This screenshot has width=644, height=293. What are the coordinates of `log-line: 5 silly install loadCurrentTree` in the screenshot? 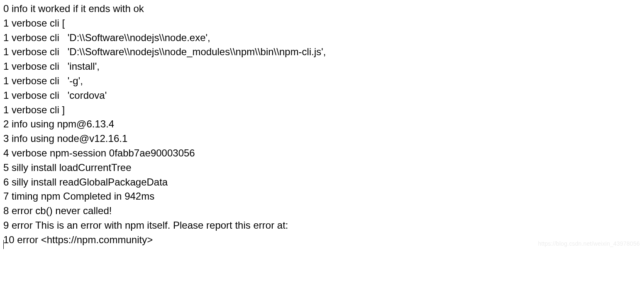 It's located at (322, 168).